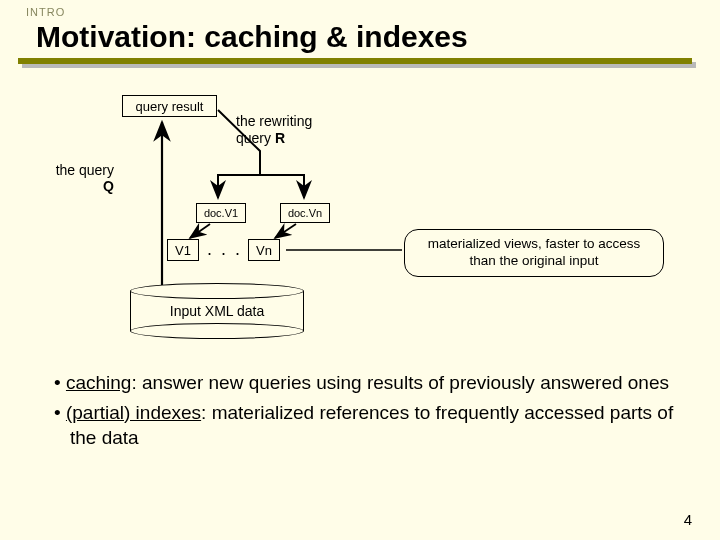 The height and width of the screenshot is (540, 720). What do you see at coordinates (264, 250) in the screenshot?
I see `vn-box: Vn` at bounding box center [264, 250].